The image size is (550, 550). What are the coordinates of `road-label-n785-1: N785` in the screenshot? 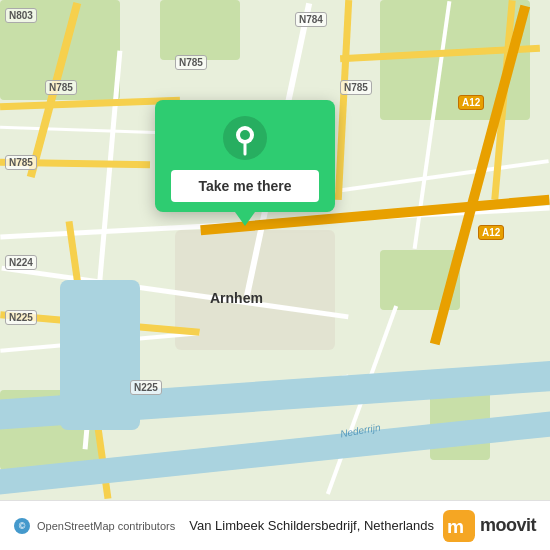 It's located at (61, 88).